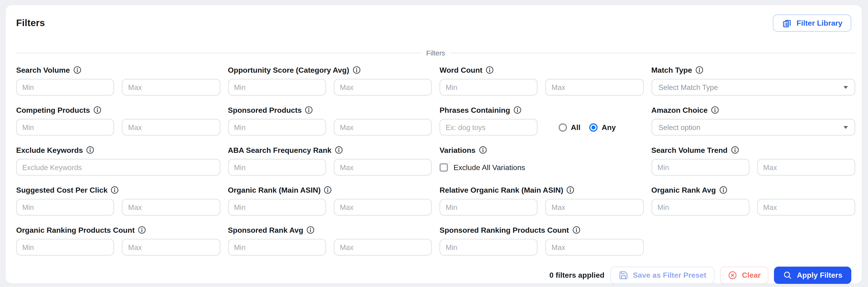  Describe the element at coordinates (602, 127) in the screenshot. I see `radio-any: Any` at that location.